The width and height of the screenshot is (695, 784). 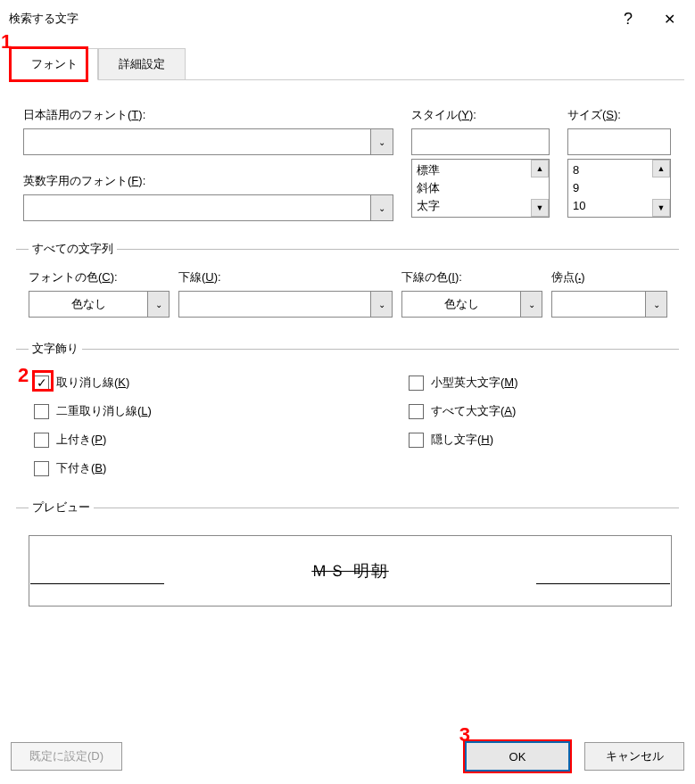 I want to click on style-input, so click(x=480, y=142).